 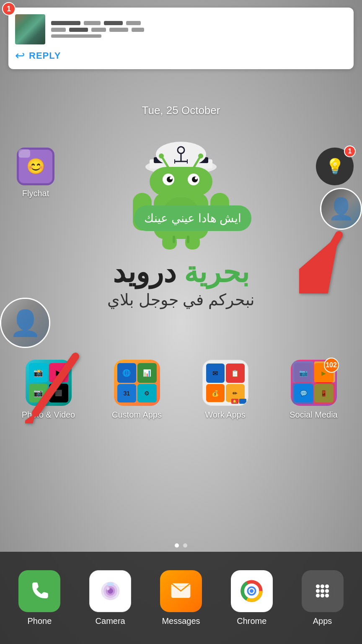 What do you see at coordinates (251, 591) in the screenshot?
I see `chrome-icon` at bounding box center [251, 591].